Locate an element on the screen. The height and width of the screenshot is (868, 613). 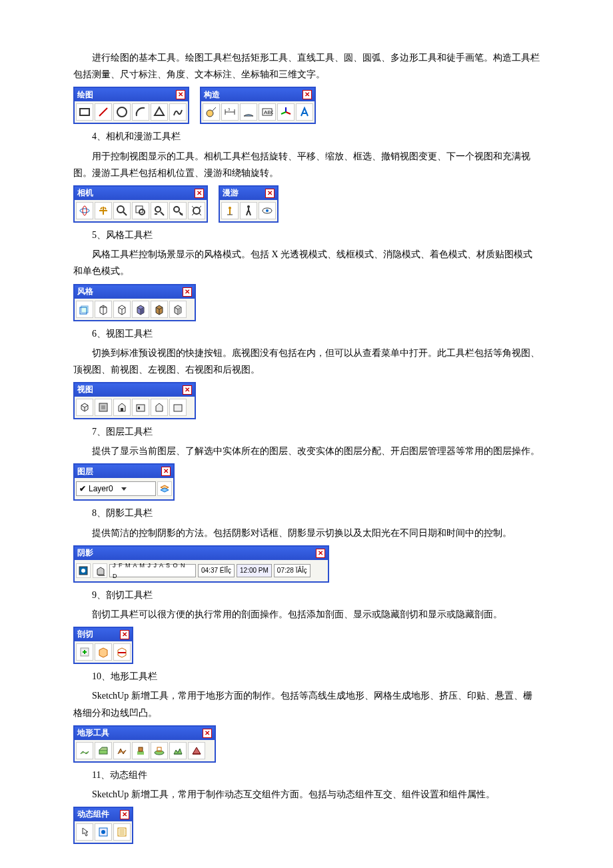
intro-paragraph: 进行绘图的基本工具。绘图工具栏包括矩形工具、直线工具、圆、圆弧、多边形工具和徒手… is located at coordinates (306, 66).